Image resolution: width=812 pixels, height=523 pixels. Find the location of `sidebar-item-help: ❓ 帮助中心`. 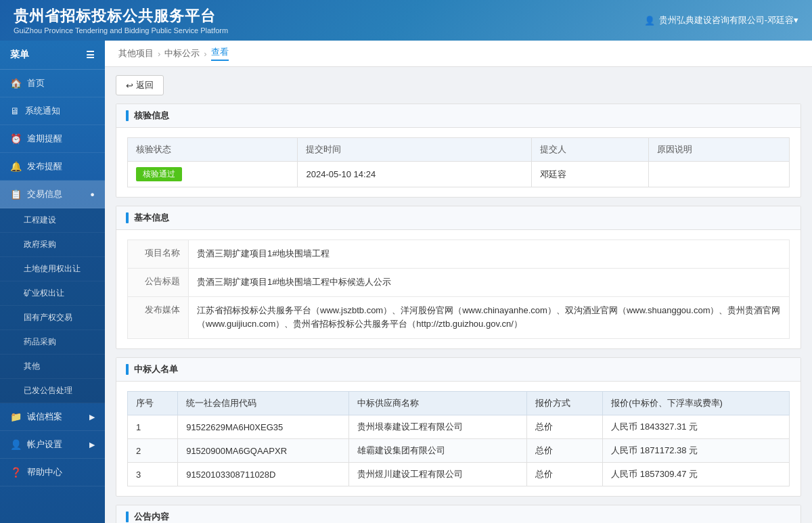

sidebar-item-help: ❓ 帮助中心 is located at coordinates (53, 472).